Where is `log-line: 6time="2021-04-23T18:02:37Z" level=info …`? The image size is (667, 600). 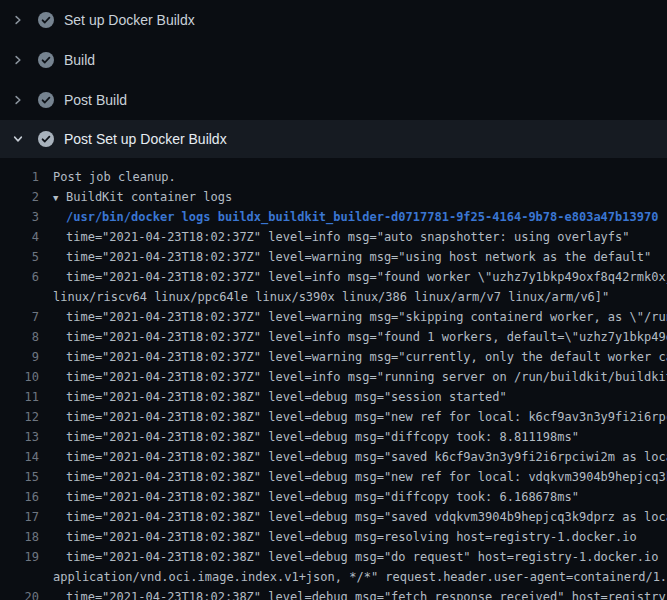
log-line: 6time="2021-04-23T18:02:37Z" level=info … is located at coordinates (334, 277).